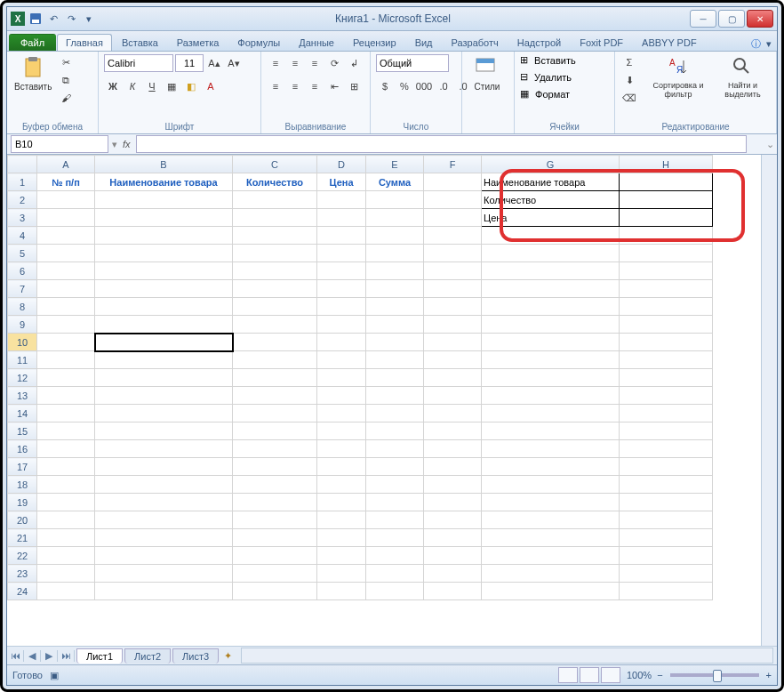  Describe the element at coordinates (395, 165) in the screenshot. I see `col-header: E` at that location.